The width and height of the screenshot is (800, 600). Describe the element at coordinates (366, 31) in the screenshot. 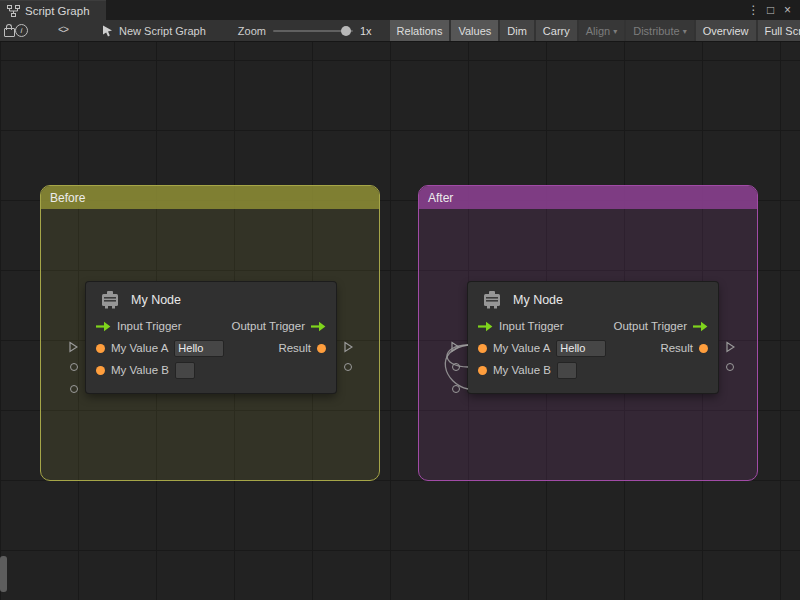

I see `zoom-value: 1x` at that location.